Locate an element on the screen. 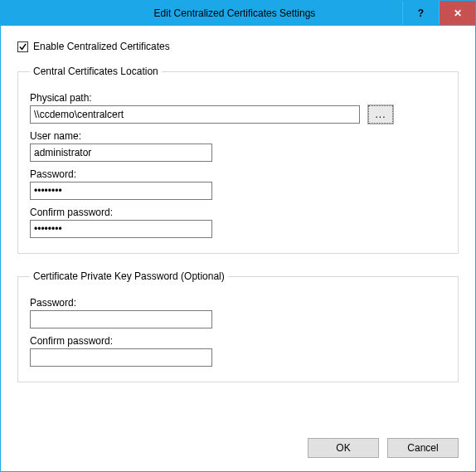 This screenshot has width=476, height=472. browse-button: ... is located at coordinates (381, 114).